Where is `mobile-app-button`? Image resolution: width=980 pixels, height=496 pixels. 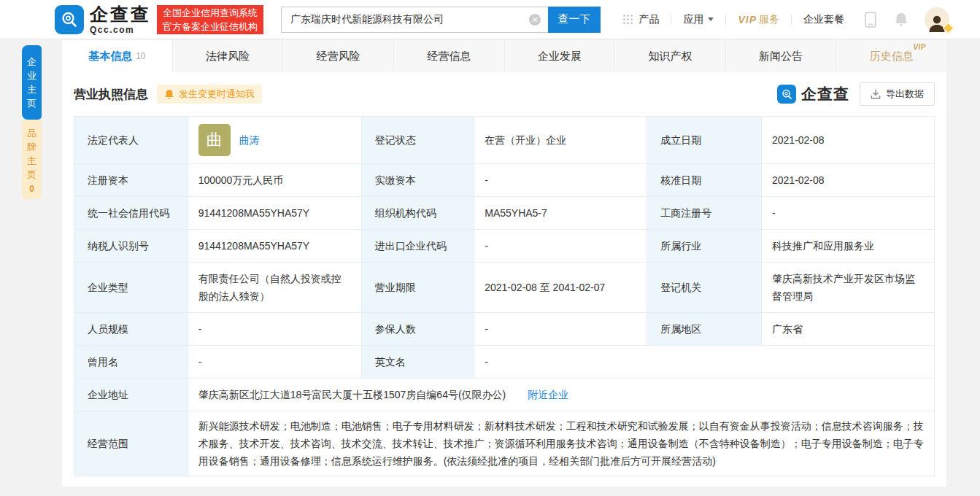
mobile-app-button is located at coordinates (871, 20).